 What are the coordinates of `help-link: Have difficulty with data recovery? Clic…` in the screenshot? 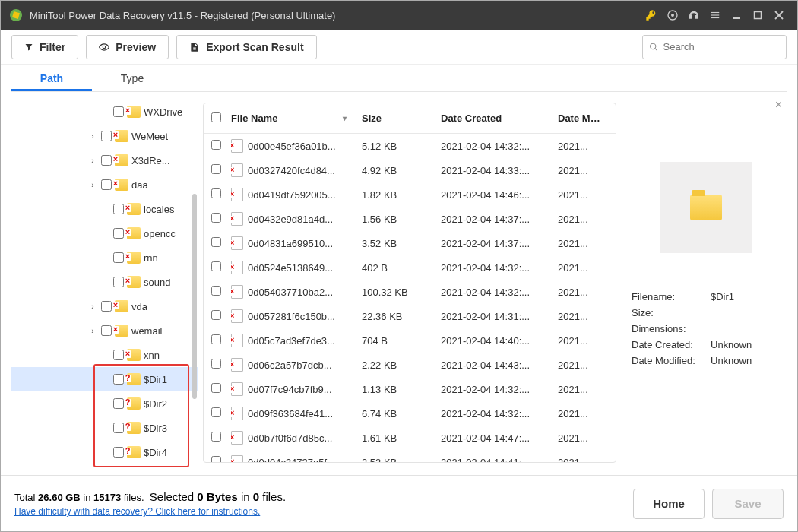 It's located at (150, 511).